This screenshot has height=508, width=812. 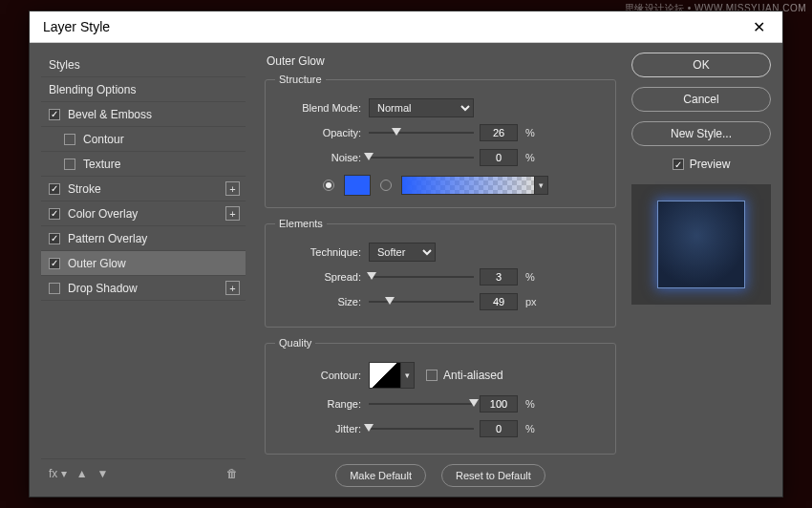 I want to click on noise-slider, so click(x=421, y=158).